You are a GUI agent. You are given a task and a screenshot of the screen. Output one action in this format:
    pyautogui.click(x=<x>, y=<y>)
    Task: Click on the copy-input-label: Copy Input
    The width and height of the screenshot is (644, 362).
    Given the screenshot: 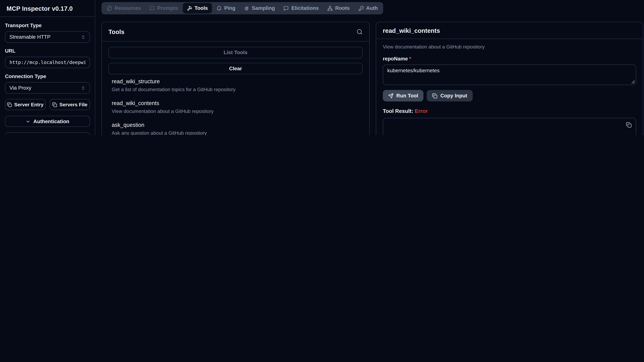 What is the action you would take?
    pyautogui.click(x=454, y=96)
    